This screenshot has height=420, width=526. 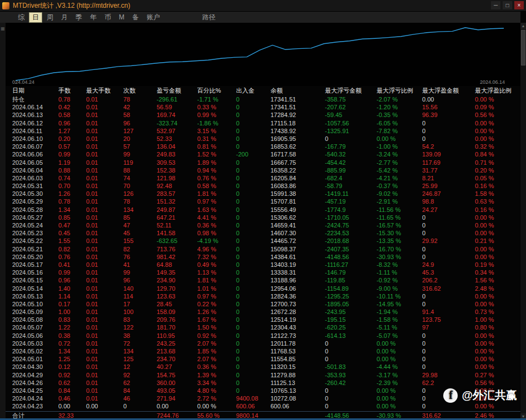 I want to click on table-cell: 16667.75, so click(x=298, y=163).